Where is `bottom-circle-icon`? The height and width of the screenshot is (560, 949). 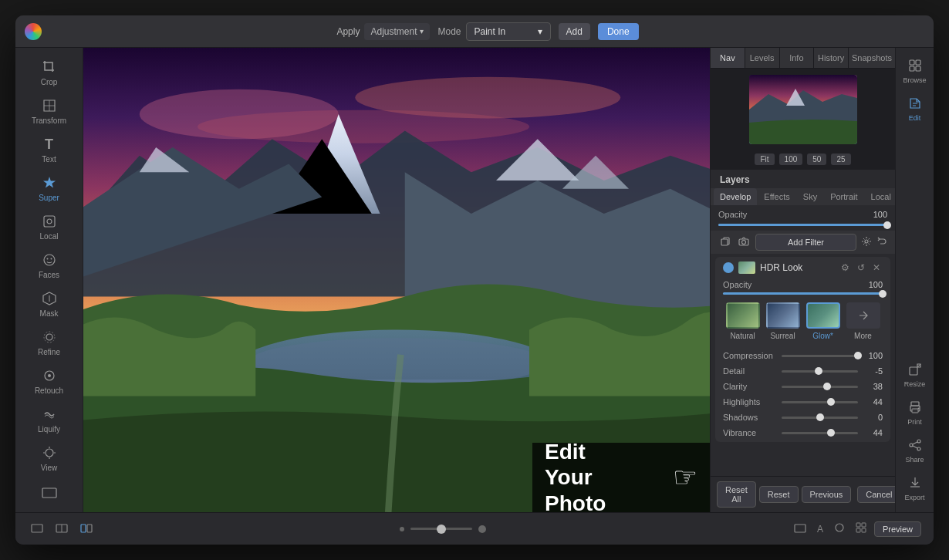
bottom-circle-icon is located at coordinates (839, 529).